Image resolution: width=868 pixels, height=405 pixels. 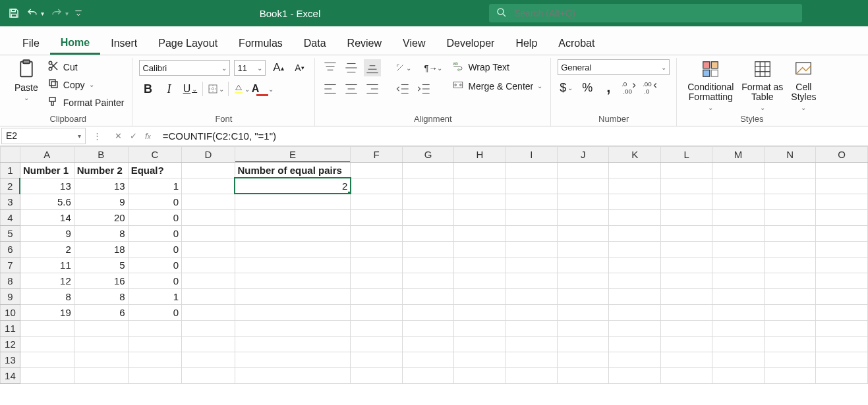 I want to click on number-format-select: General⌄, so click(x=614, y=67).